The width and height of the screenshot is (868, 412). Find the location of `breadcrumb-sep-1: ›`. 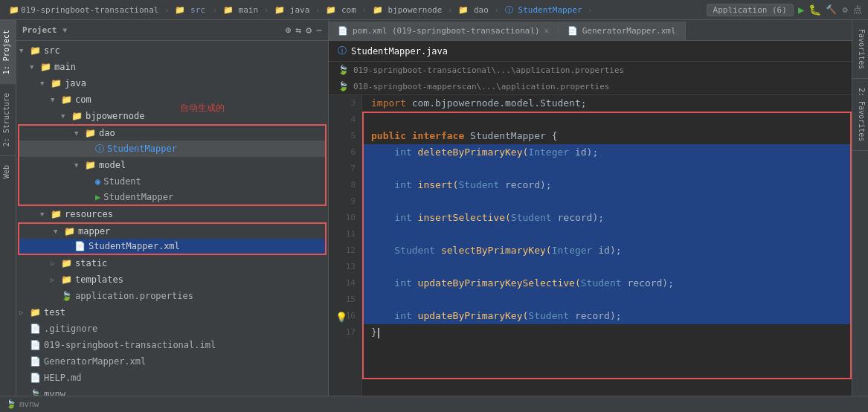

breadcrumb-sep-1: › is located at coordinates (167, 10).